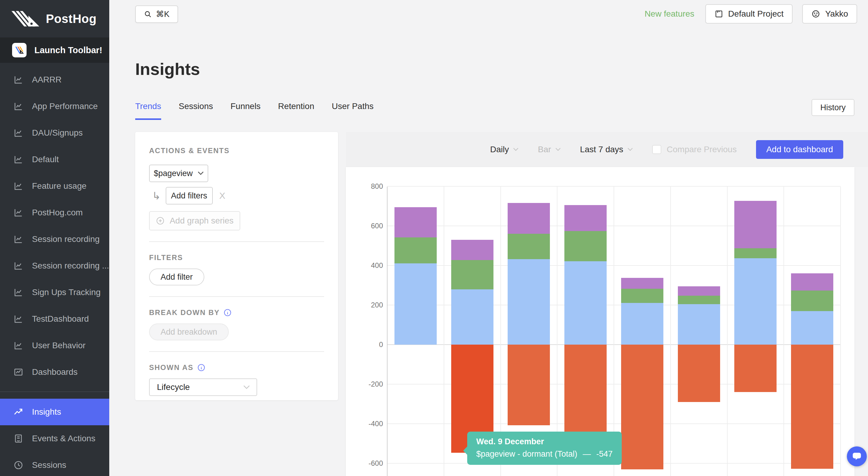 The height and width of the screenshot is (476, 868). What do you see at coordinates (607, 150) in the screenshot?
I see `date-range-dropdown: Last 7 days` at bounding box center [607, 150].